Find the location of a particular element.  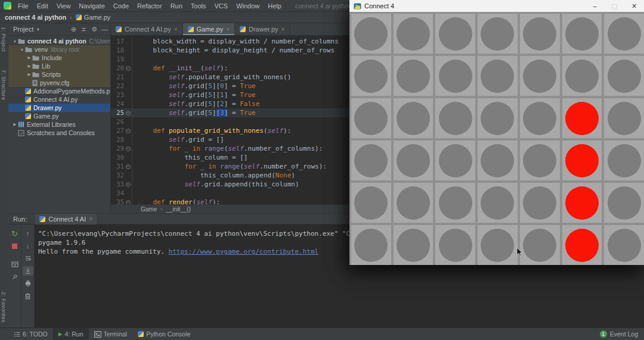

settings-icon: ⚙ is located at coordinates (94, 30).